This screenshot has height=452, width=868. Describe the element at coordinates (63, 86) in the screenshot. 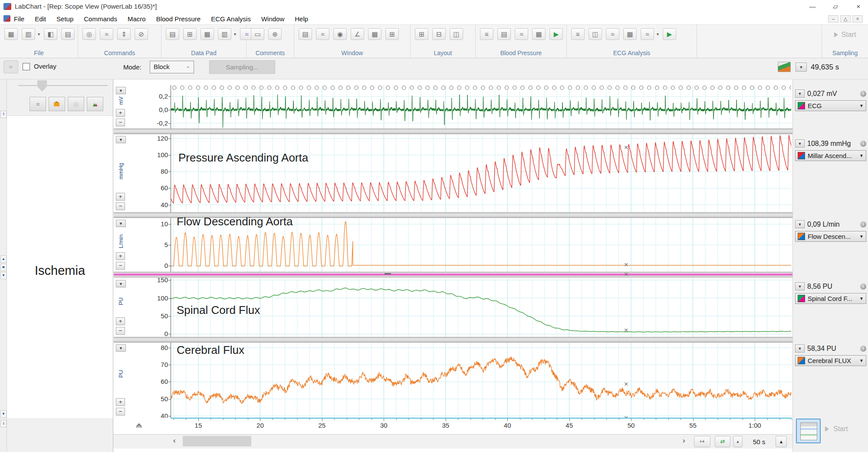

I see `overlay-slider-track` at that location.